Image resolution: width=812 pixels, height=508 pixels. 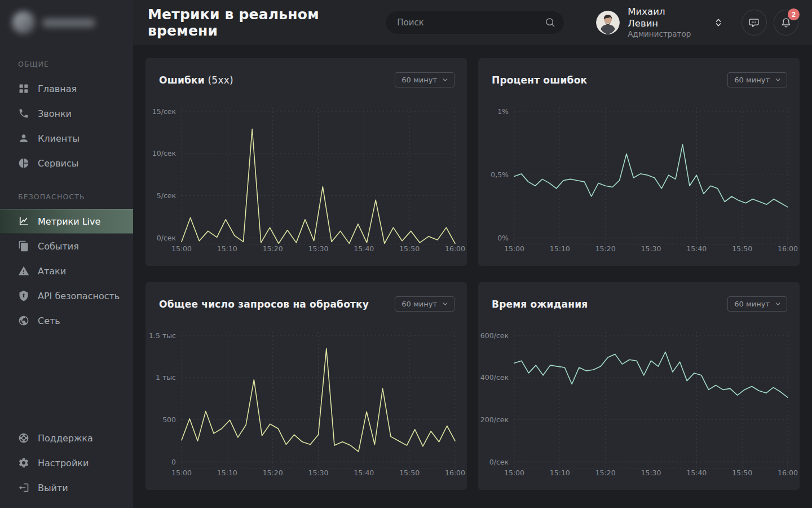 What do you see at coordinates (55, 114) in the screenshot?
I see `sidebar-item-label: Звонки` at bounding box center [55, 114].